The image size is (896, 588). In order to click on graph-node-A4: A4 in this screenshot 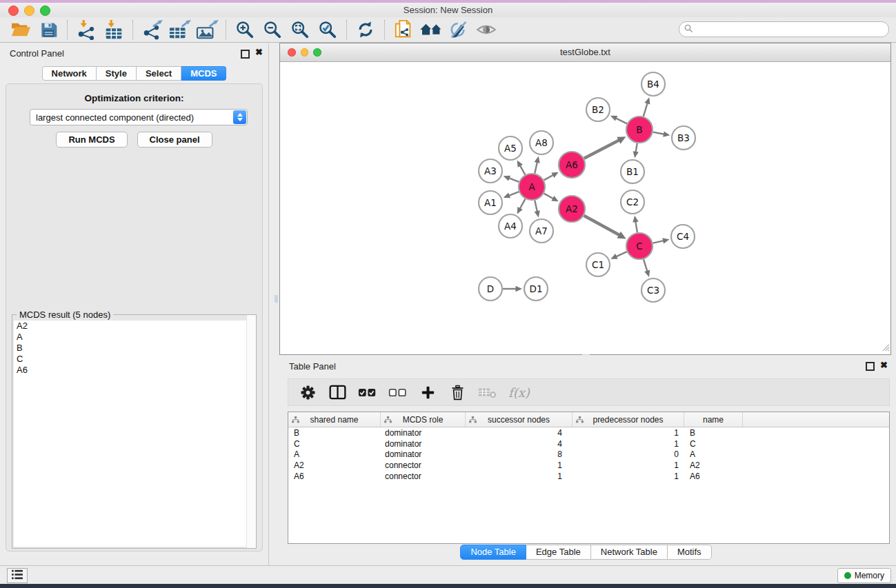, I will do `click(510, 226)`.